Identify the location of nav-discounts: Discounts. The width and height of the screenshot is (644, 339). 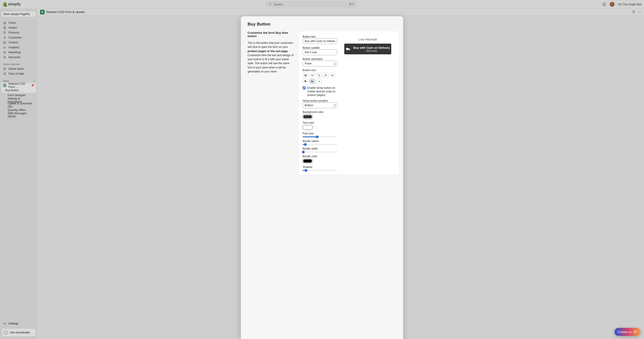
(18, 57).